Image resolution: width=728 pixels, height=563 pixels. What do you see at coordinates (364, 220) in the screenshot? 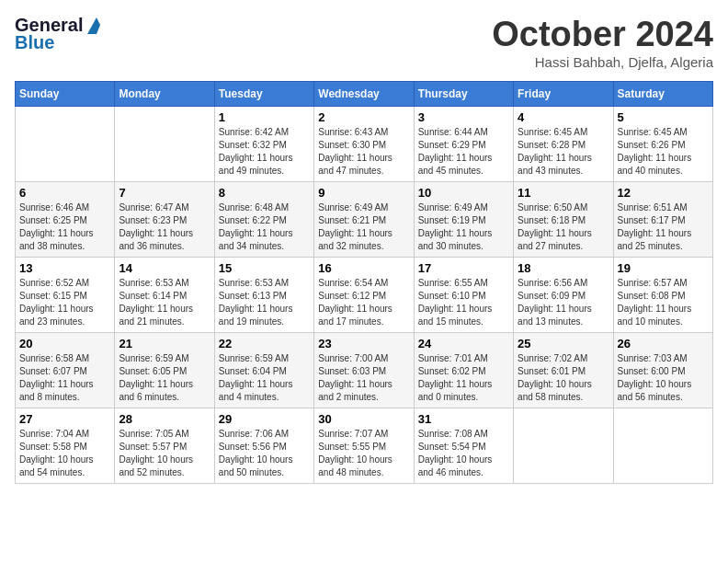
I see `calendar-cell: 9Sunrise: 6:49 AM Sunset: 6:21 PM Daylig…` at bounding box center [364, 220].